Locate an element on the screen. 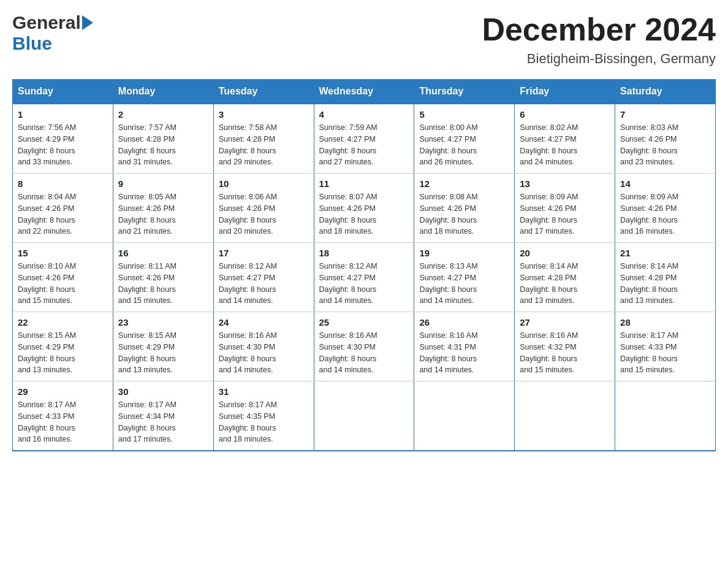 This screenshot has height=563, width=728. day-info: Sunrise: 7:59 AM Sunset: 4:27 PM Dayligh… is located at coordinates (364, 145).